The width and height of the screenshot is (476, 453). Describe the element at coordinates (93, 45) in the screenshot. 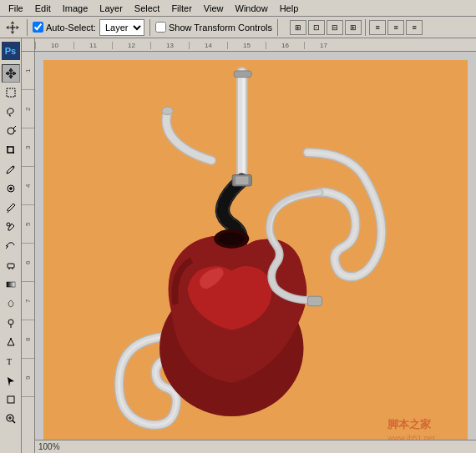

I see `ruler-mark-11: 11` at that location.